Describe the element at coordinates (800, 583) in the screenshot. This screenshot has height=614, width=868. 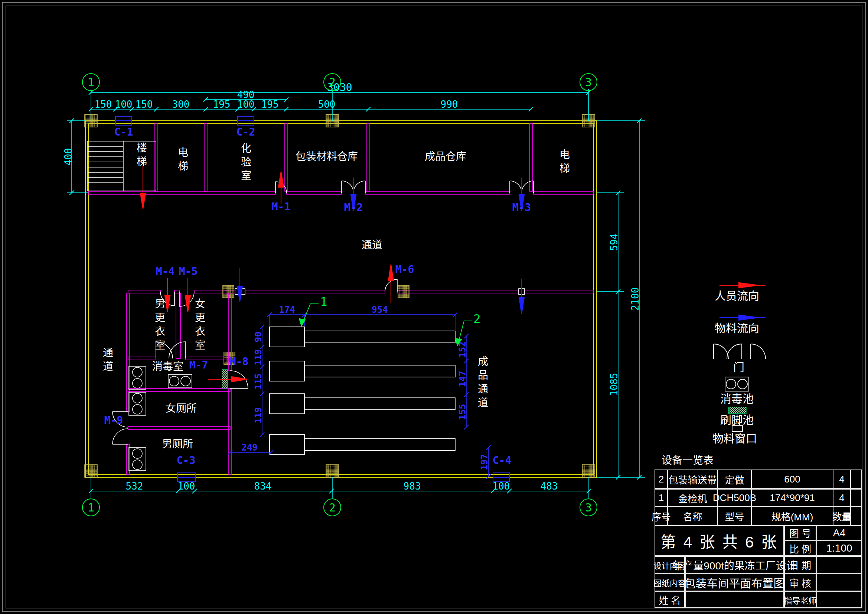
I see `titleblock-review-label: 审 核` at that location.